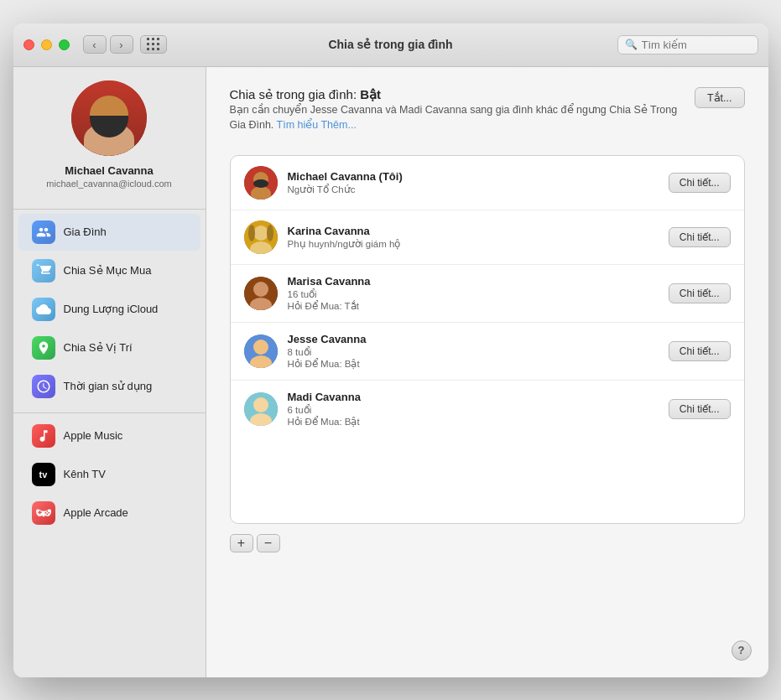 The image size is (781, 700). What do you see at coordinates (487, 352) in the screenshot?
I see `member-row-jesse: Jesse Cavanna 8 tuổi Hỏi Để Mua: Bật Chi…` at bounding box center [487, 352].